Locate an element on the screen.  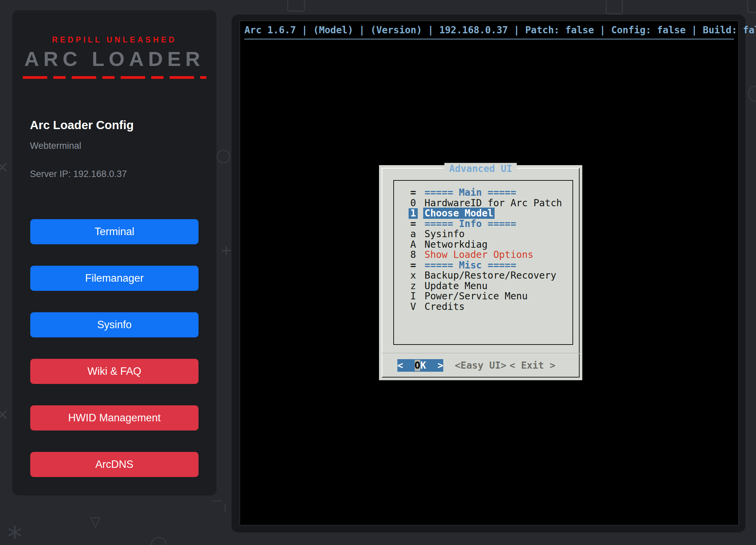
menu-item-update-menu: zUpdate Menu is located at coordinates (483, 286).